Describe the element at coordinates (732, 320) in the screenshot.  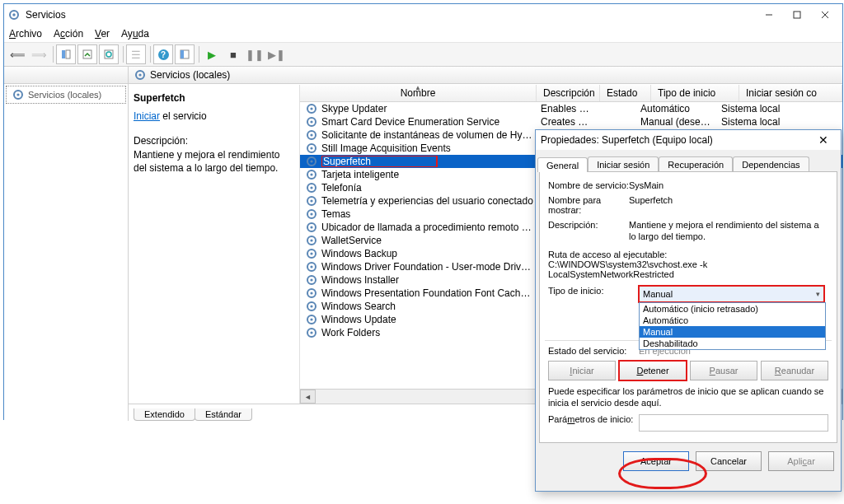
I see `start-type-option: Automático` at that location.